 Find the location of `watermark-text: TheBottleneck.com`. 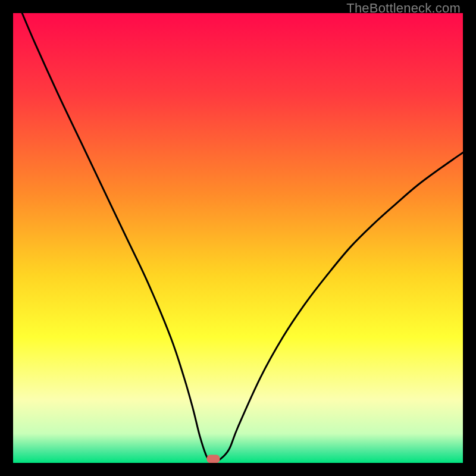

watermark-text: TheBottleneck.com is located at coordinates (403, 8).